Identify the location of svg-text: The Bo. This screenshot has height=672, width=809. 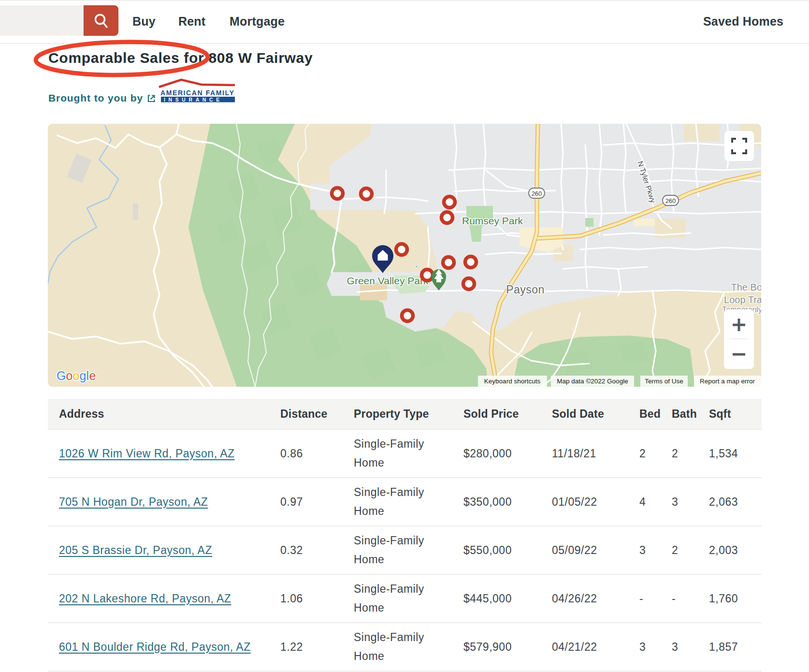
(746, 287).